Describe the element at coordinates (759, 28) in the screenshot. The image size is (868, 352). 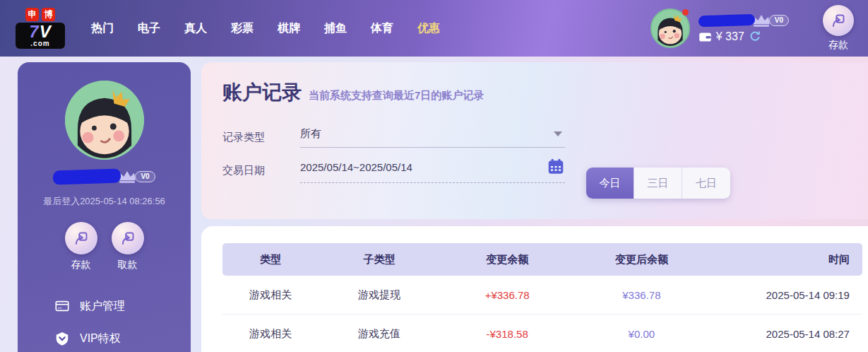
I see `user-cluster: V0 ¥ 337 存款` at that location.